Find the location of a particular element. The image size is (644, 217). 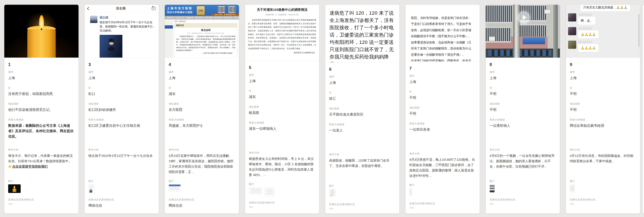

field-value-district: 虹口 is located at coordinates (122, 94).